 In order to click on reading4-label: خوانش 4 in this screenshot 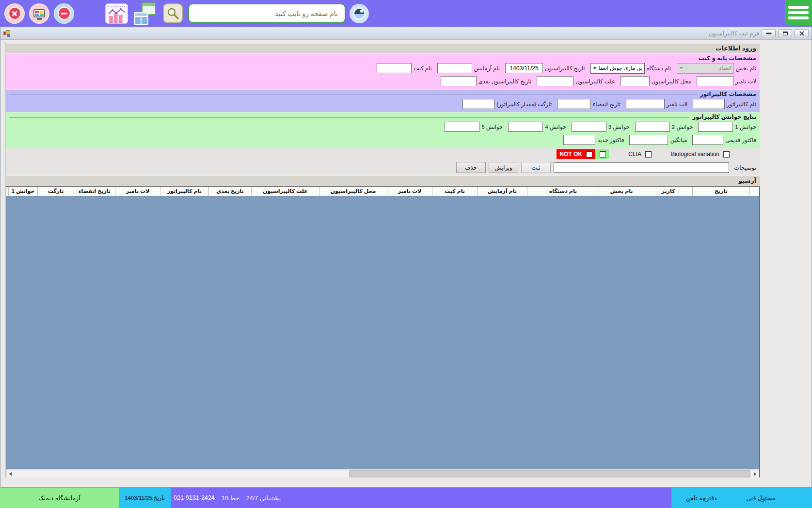, I will do `click(556, 127)`.